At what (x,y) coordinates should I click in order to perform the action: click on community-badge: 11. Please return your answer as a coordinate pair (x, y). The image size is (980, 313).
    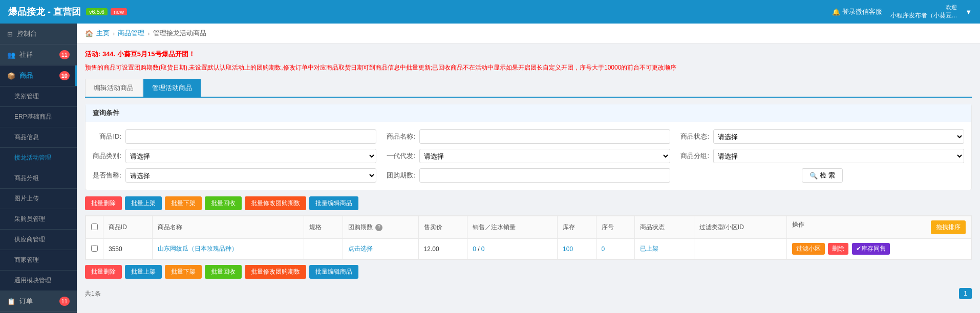
    Looking at the image, I should click on (65, 55).